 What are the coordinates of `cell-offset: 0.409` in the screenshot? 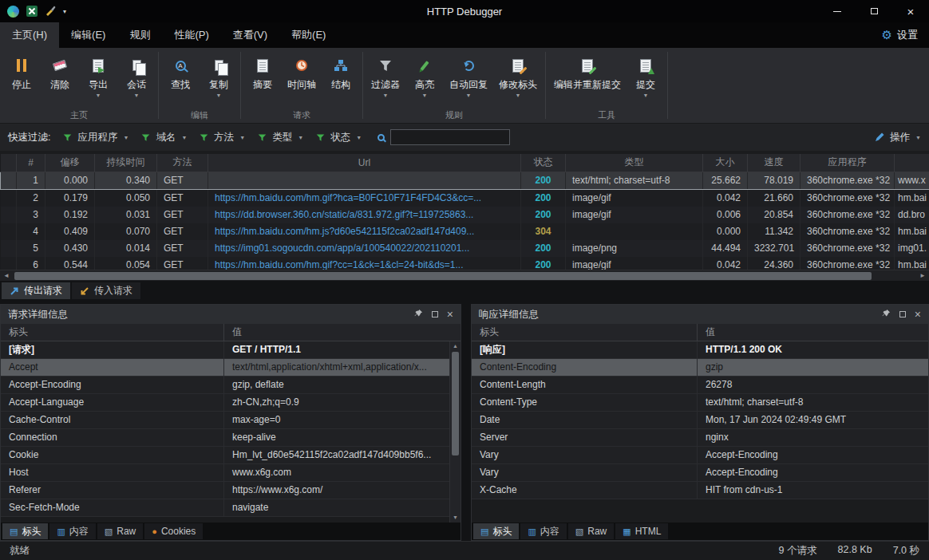 It's located at (70, 231).